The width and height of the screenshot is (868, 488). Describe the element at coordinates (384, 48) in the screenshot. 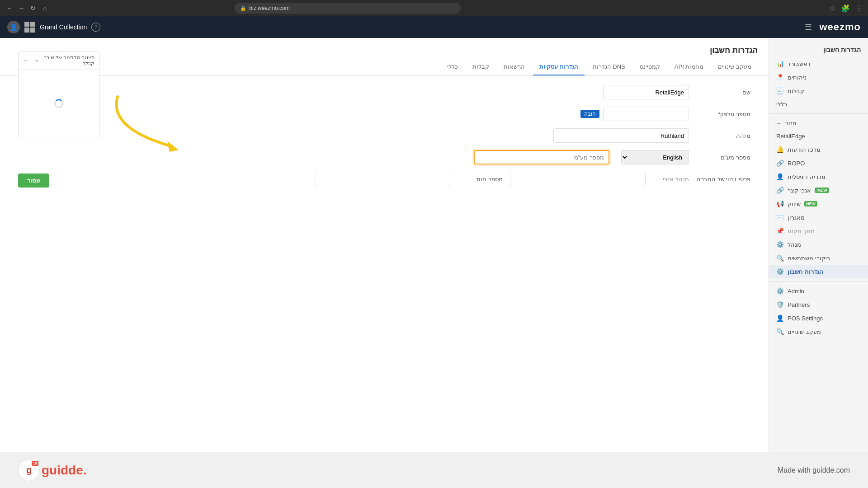

I see `settings-title: הגדרות חשבון` at that location.